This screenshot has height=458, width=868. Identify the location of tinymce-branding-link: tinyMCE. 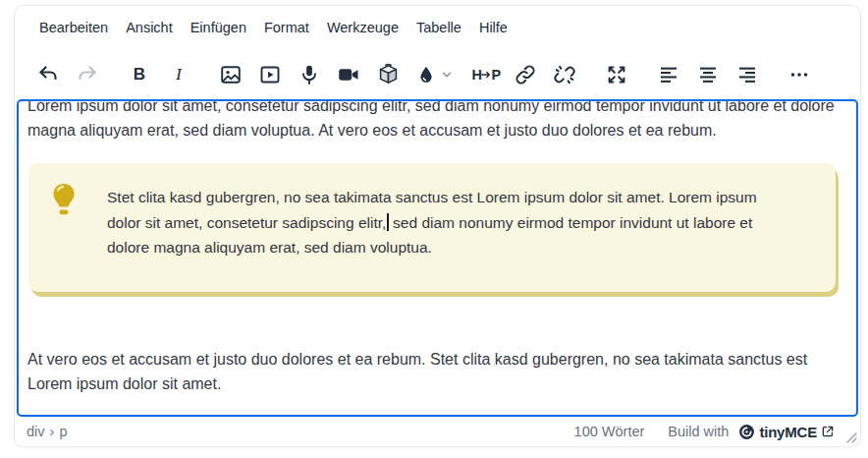
(787, 432).